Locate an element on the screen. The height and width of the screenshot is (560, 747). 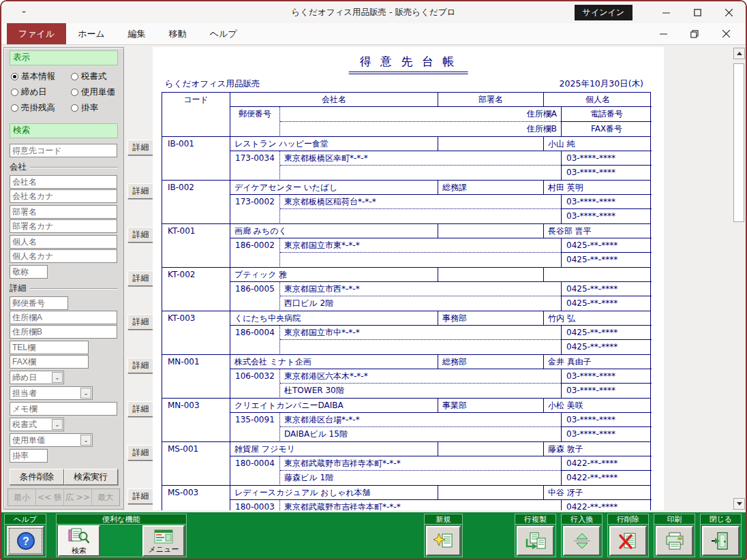
cell-addr-b: 杜TOWER 30階 is located at coordinates (421, 391).